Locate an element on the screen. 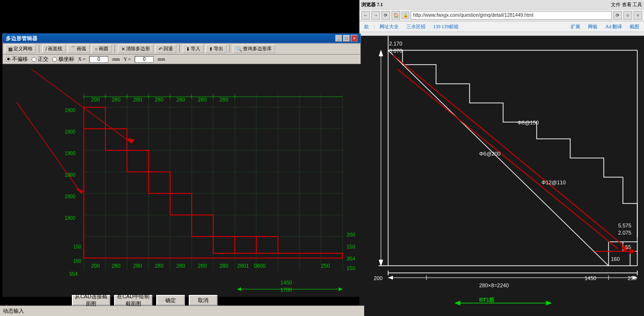 The width and height of the screenshot is (644, 316). bookmark-screenshot: 截图 is located at coordinates (634, 27).